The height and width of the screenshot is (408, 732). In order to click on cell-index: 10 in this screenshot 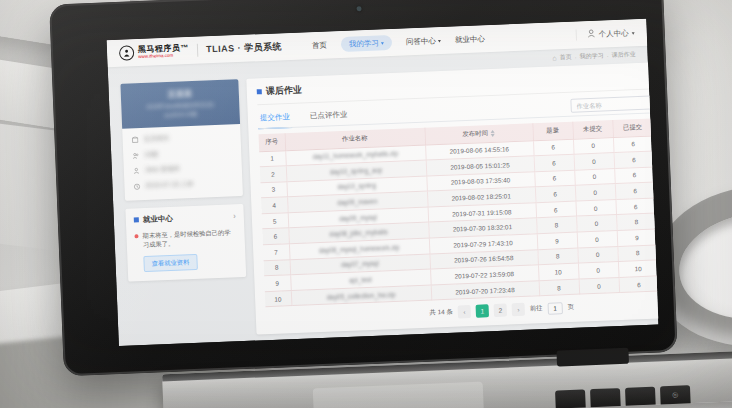, I will do `click(278, 298)`.